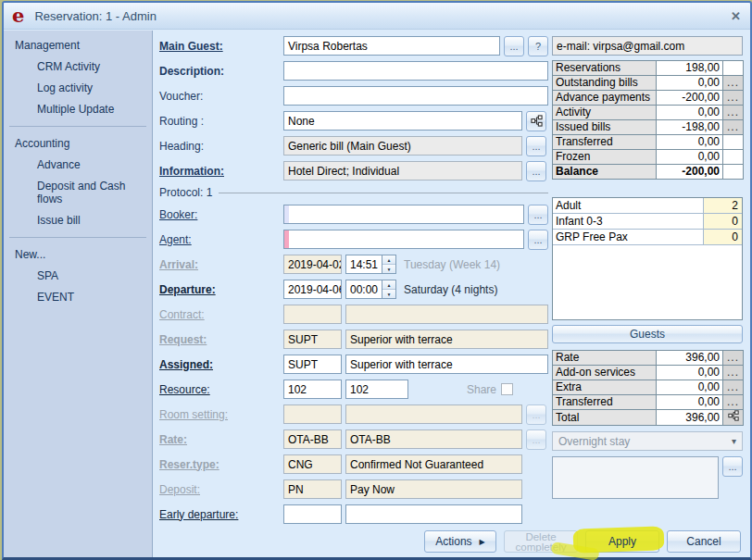 Image resolution: width=752 pixels, height=560 pixels. Describe the element at coordinates (648, 113) in the screenshot. I see `table-row: Activity0,00...` at that location.